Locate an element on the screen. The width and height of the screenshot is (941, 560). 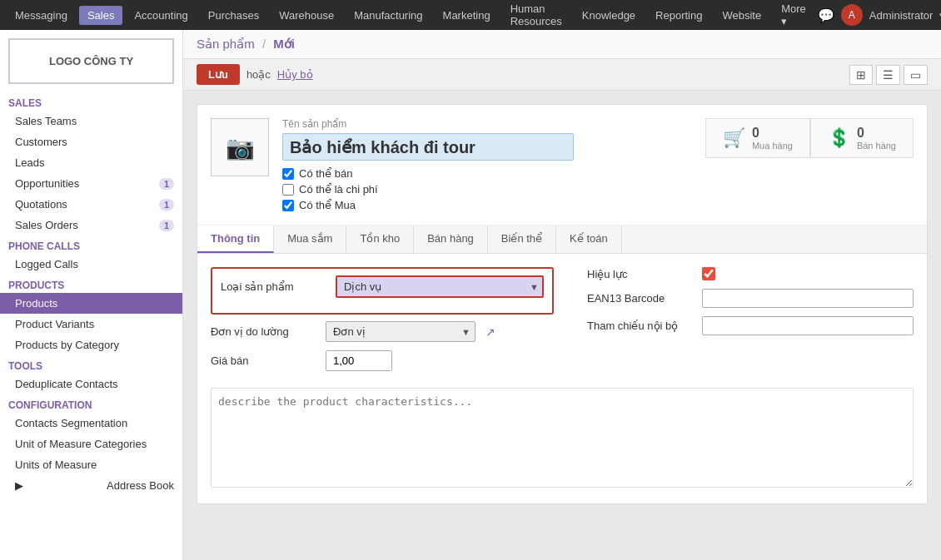
don-vi-row: Đơn vị do lường Đơn vị ▼ ↗ is located at coordinates (382, 331).